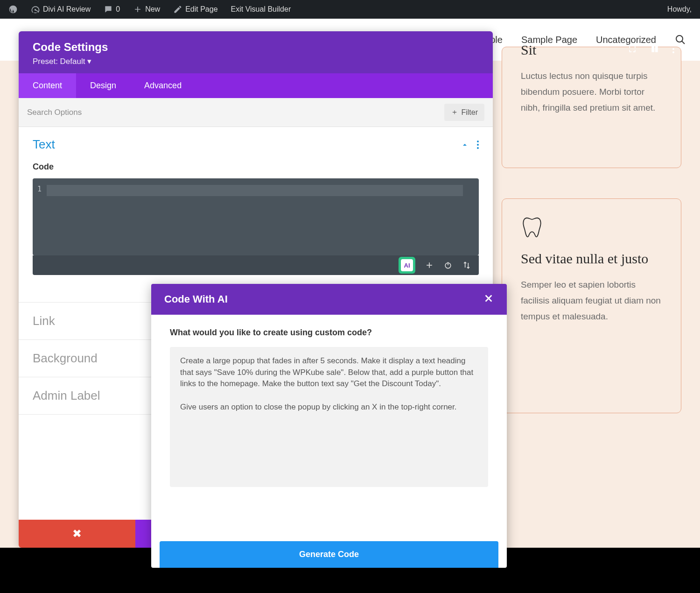 The image size is (700, 593). I want to click on modal-tabs: Content Design Advanced, so click(256, 86).